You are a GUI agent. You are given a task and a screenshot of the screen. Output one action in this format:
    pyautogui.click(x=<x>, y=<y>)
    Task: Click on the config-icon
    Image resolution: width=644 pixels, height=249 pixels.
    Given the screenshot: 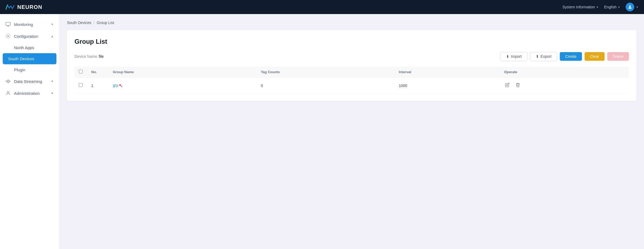 What is the action you would take?
    pyautogui.click(x=8, y=36)
    